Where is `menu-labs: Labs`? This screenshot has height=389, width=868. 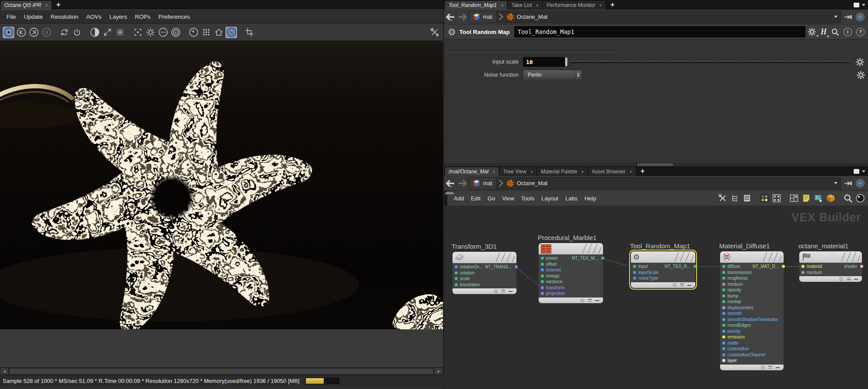 menu-labs: Labs is located at coordinates (571, 199).